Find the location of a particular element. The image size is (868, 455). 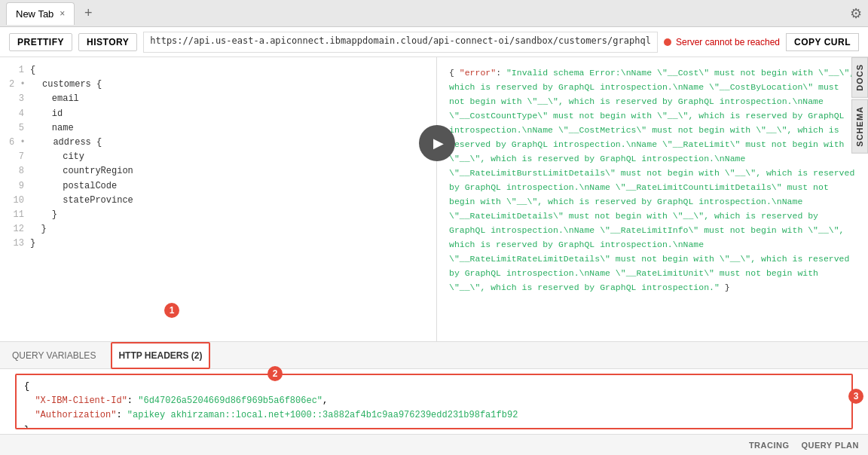

line-number: 3 is located at coordinates (17, 99).